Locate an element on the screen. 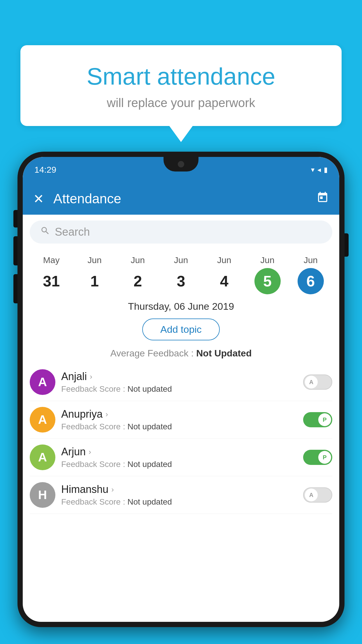 Image resolution: width=362 pixels, height=644 pixels. cal-date-number: 31 is located at coordinates (51, 281).